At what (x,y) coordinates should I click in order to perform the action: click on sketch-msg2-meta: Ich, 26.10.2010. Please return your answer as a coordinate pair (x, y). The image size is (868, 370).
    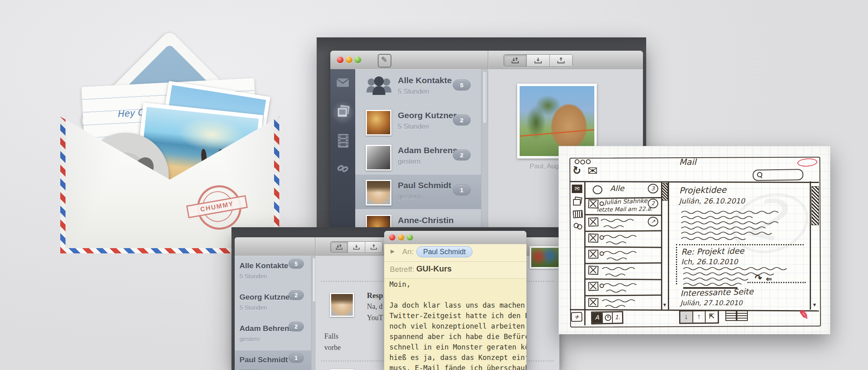
    Looking at the image, I should click on (710, 261).